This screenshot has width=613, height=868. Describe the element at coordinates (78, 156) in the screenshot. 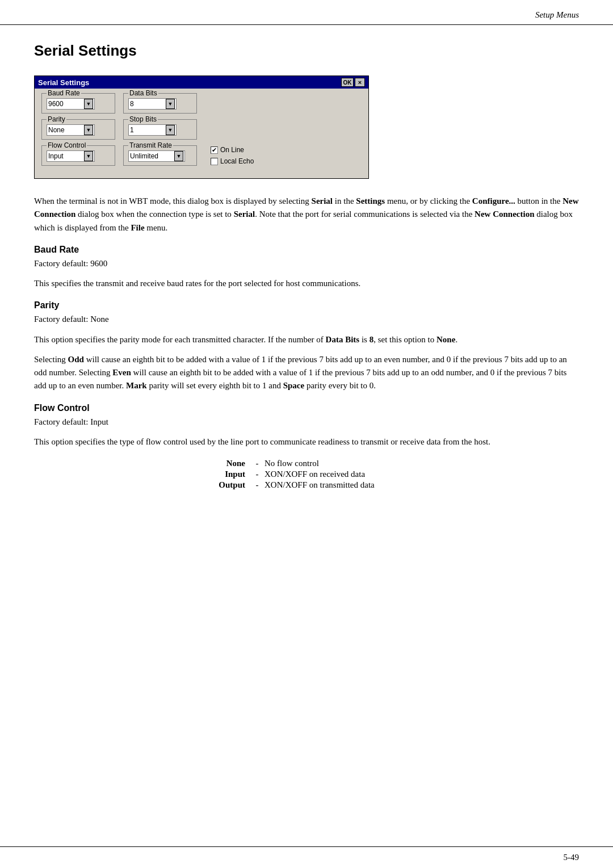

I see `flow-control-select-row: Input ▼` at that location.